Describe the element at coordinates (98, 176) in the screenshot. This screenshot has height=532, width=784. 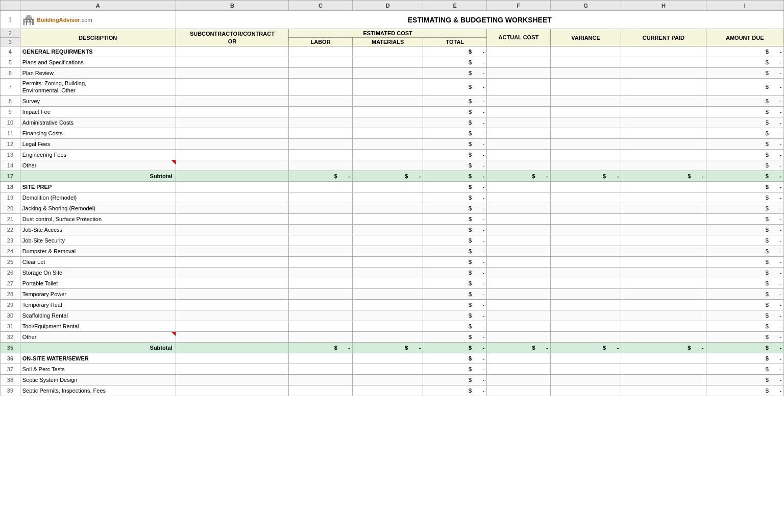
I see `subtotal-general-label: Subtotal` at that location.